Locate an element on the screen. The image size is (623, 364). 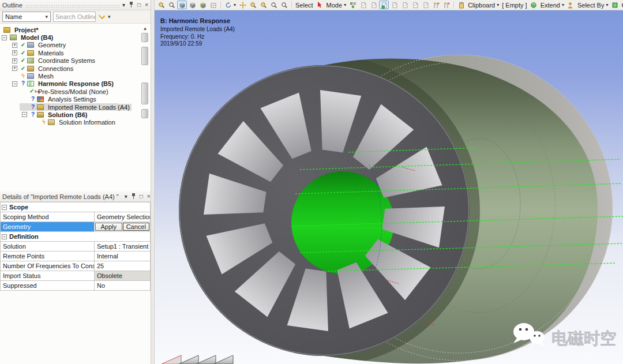
tree-item-materials: + ✓ Materials is located at coordinates (75, 53).